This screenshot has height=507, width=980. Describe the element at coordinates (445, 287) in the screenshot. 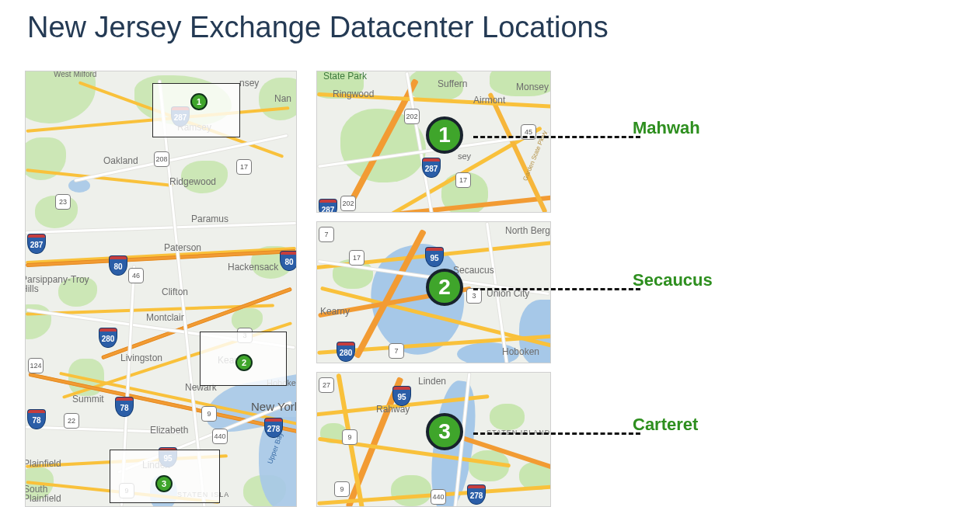

I see `detail-pin-2: 2` at that location.